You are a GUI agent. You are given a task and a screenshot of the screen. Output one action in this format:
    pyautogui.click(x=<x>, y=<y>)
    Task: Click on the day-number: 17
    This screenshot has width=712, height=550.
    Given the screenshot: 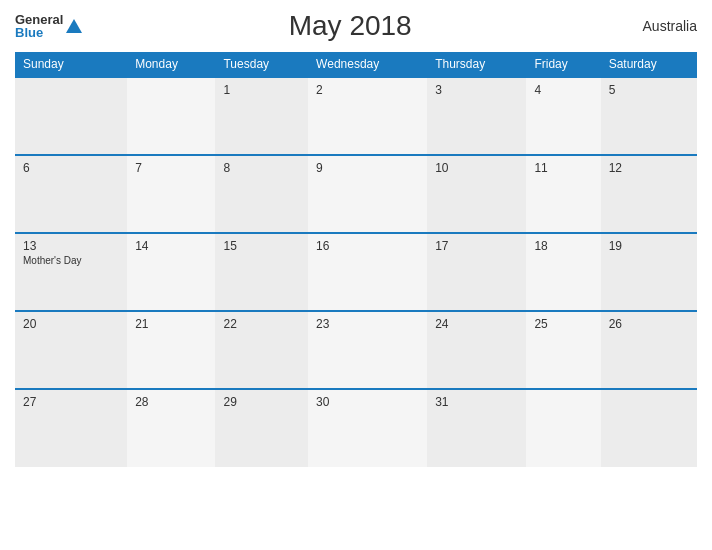 What is the action you would take?
    pyautogui.click(x=476, y=246)
    